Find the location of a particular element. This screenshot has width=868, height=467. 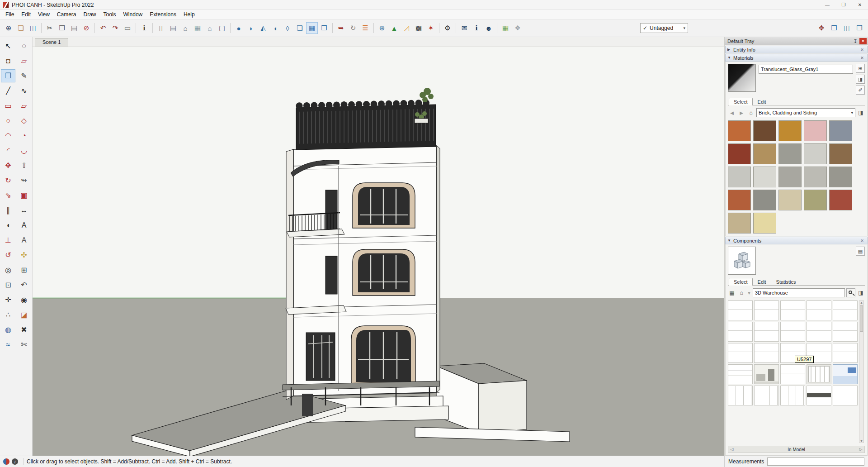

menu-view: View is located at coordinates (44, 14).